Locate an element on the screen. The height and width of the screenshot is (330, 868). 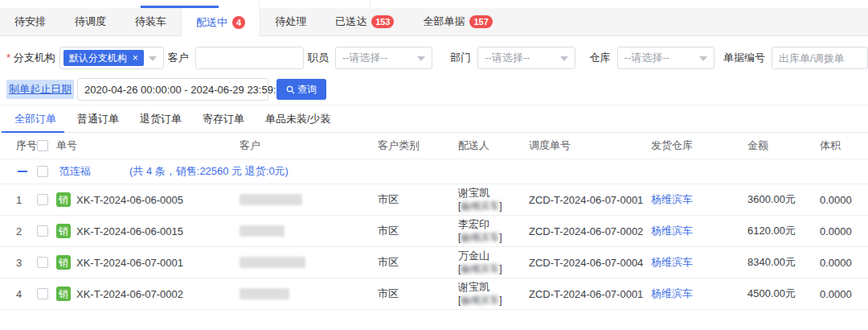
branch-multiselect: 默认分支机构 × is located at coordinates (112, 58).